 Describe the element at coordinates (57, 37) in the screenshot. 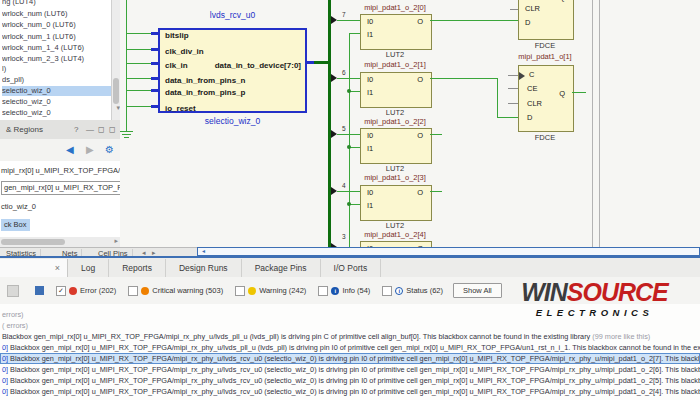

I see `tree-item: wrlock_num_1 (LUT6)` at that location.